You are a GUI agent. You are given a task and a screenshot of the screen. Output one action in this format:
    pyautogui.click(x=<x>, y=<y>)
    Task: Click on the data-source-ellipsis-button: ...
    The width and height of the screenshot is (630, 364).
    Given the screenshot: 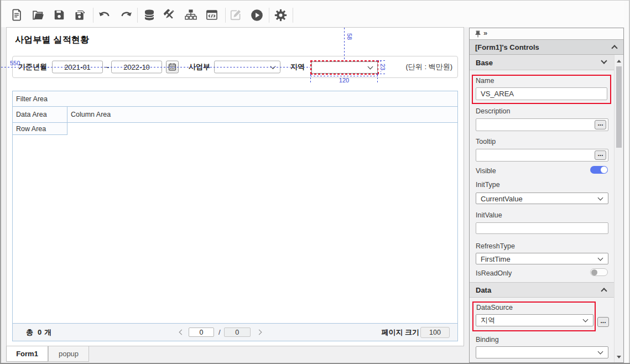 What is the action you would take?
    pyautogui.click(x=603, y=322)
    